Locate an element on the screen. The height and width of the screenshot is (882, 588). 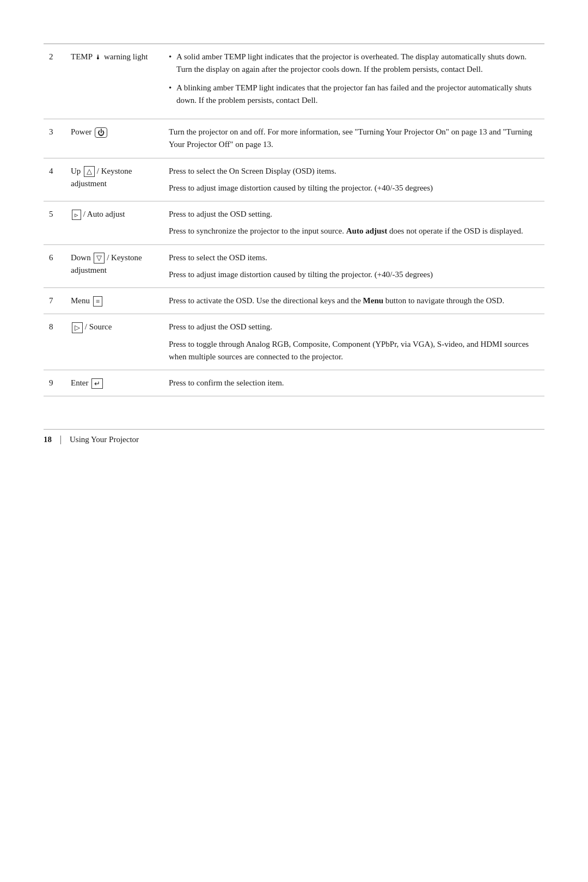
row-label: Power ⏻ is located at coordinates (114, 139).